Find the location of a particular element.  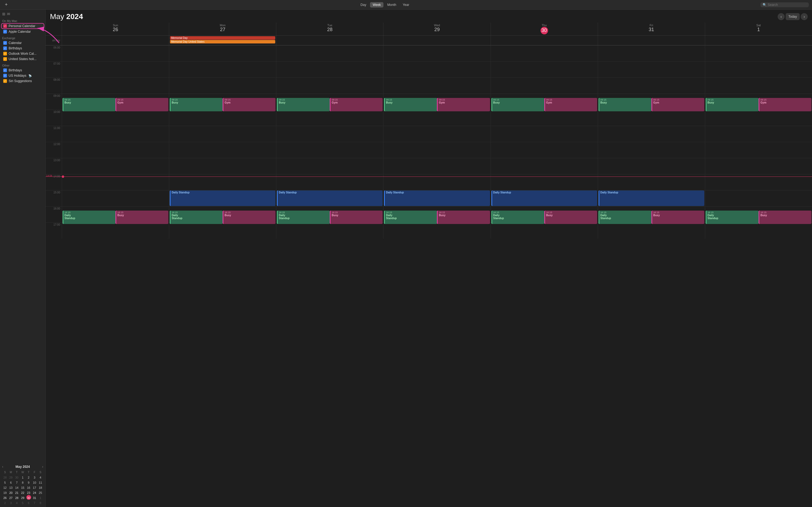

mini-day-25: 25 is located at coordinates (41, 492).